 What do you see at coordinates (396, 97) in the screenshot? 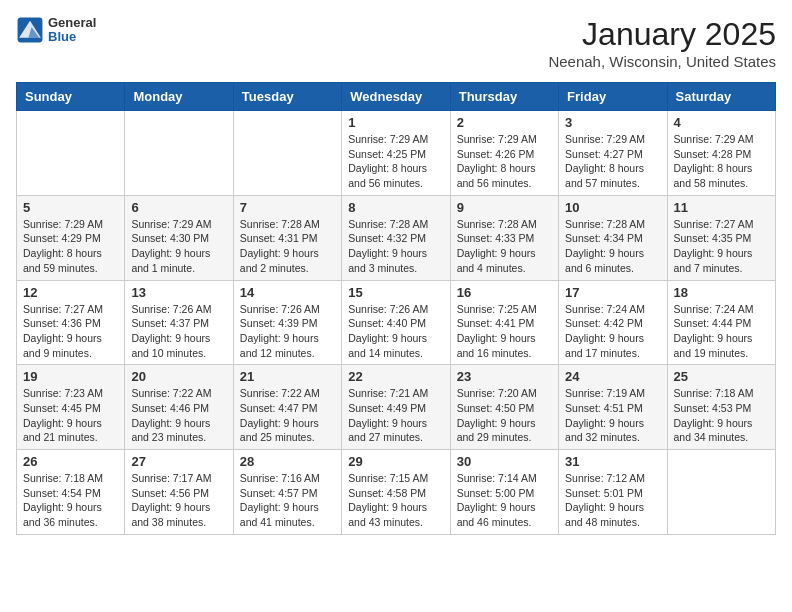
I see `day-header-wednesday: Wednesday` at bounding box center [396, 97].